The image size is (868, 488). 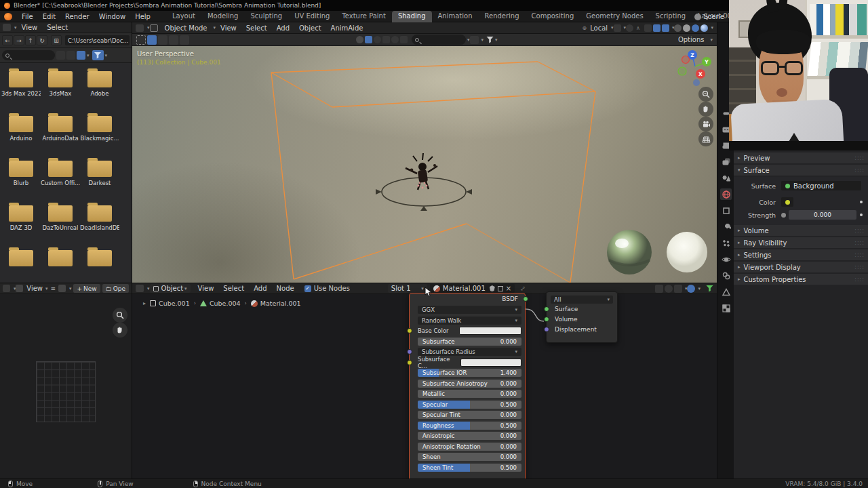 I want to click on view-menu: View, so click(x=35, y=289).